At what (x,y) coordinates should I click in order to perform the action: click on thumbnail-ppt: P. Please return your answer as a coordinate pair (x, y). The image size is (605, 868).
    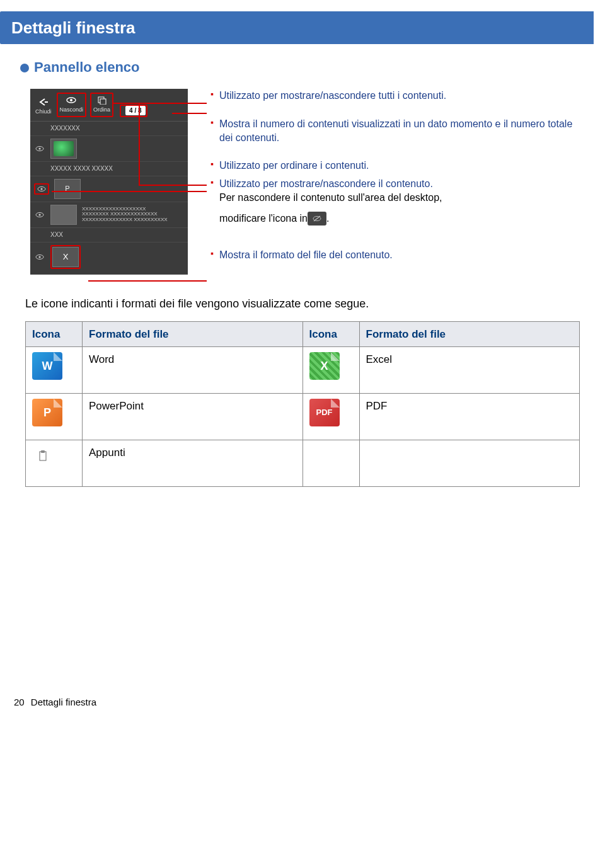
    Looking at the image, I should click on (67, 189).